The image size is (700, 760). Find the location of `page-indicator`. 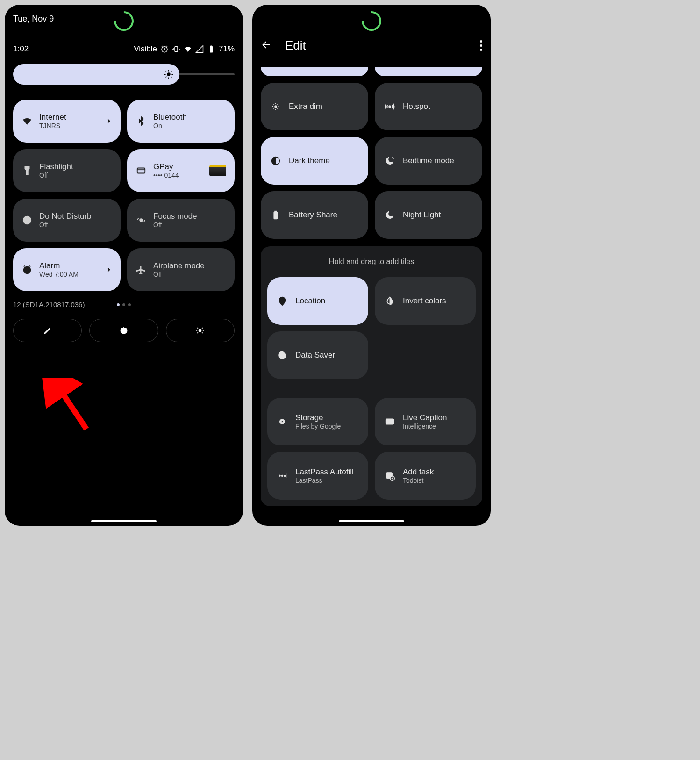

page-indicator is located at coordinates (124, 305).